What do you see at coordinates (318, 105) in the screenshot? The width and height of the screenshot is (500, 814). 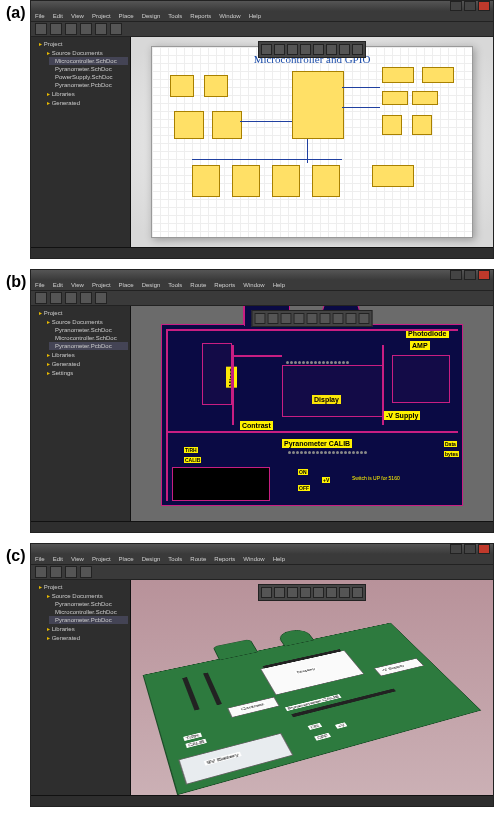 I see `mcu-symbol` at bounding box center [318, 105].